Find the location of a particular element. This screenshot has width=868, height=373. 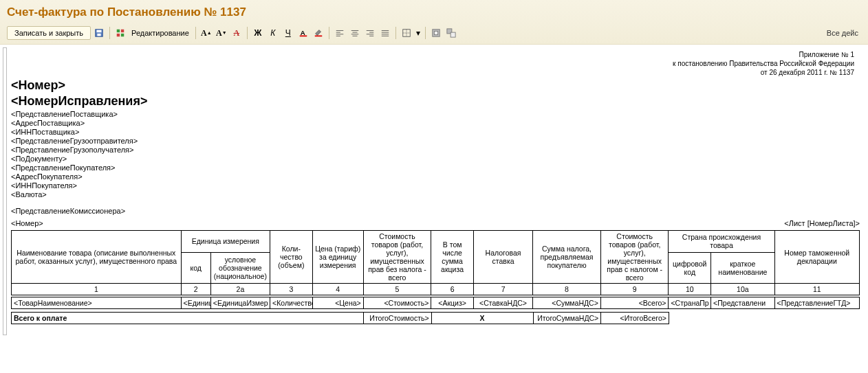

totals-x: X is located at coordinates (482, 319).